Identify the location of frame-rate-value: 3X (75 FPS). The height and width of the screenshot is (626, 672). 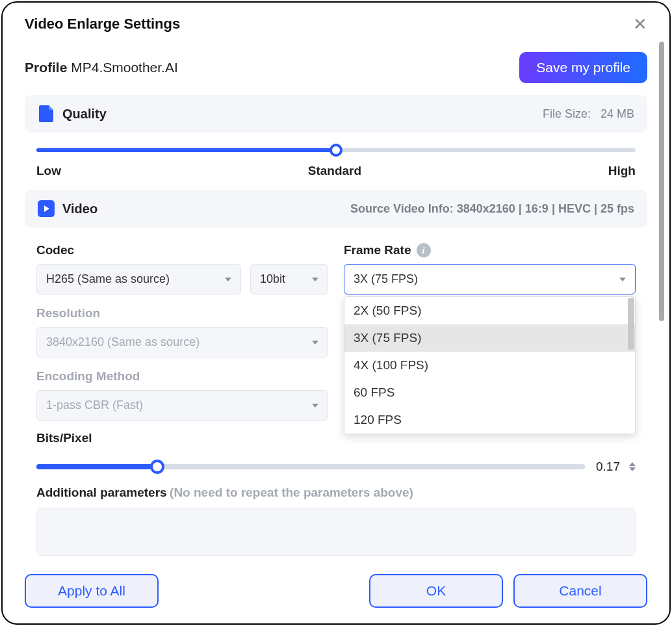
(386, 280).